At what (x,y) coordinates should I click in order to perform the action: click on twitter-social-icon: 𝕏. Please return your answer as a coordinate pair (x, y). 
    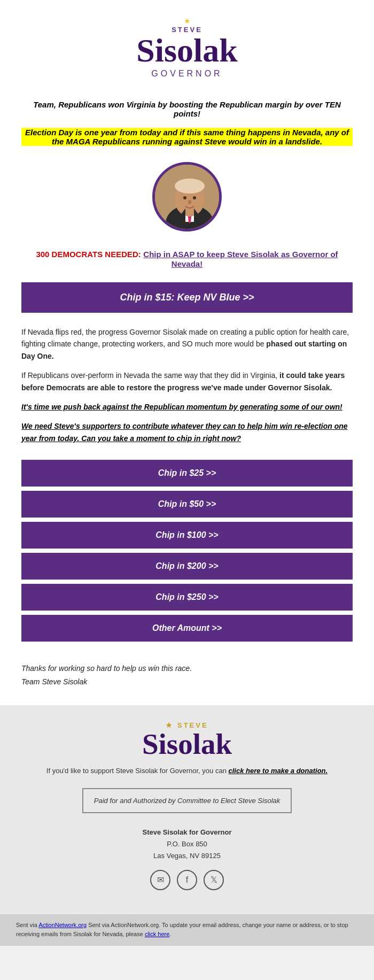
    Looking at the image, I should click on (214, 880).